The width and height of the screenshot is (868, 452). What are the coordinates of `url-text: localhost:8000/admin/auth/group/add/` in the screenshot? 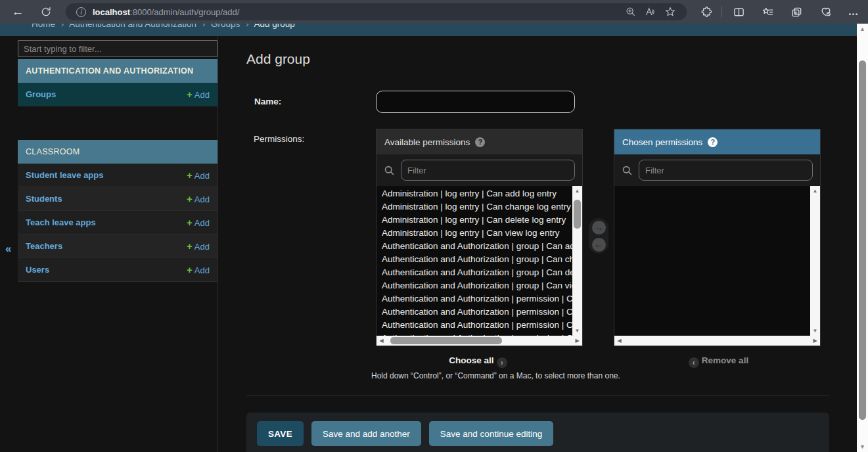 It's located at (357, 12).